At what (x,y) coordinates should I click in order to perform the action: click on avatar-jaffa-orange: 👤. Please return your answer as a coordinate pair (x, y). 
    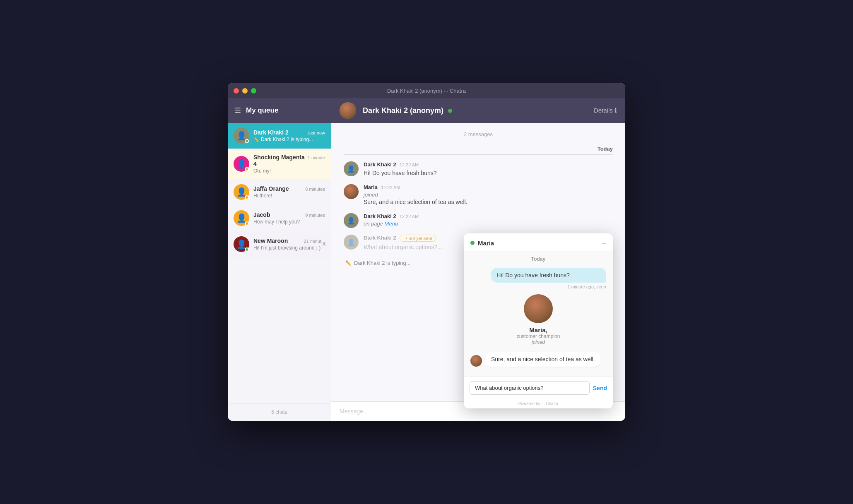
    Looking at the image, I should click on (241, 192).